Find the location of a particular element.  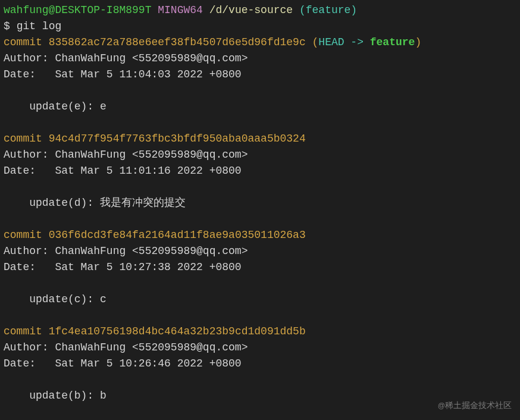

prompt-dollar: $ is located at coordinates (7, 26).